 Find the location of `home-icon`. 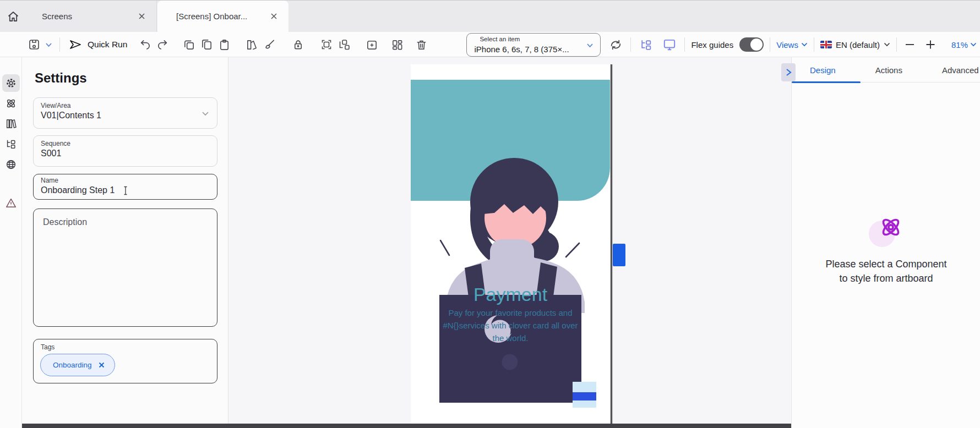

home-icon is located at coordinates (13, 17).